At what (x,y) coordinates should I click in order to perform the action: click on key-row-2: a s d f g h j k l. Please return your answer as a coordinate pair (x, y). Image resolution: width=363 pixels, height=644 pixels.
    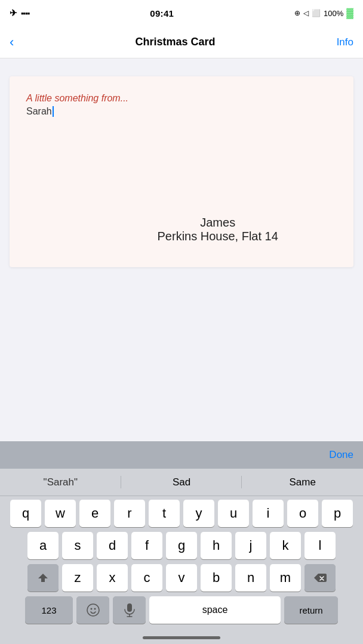
    Looking at the image, I should click on (182, 546).